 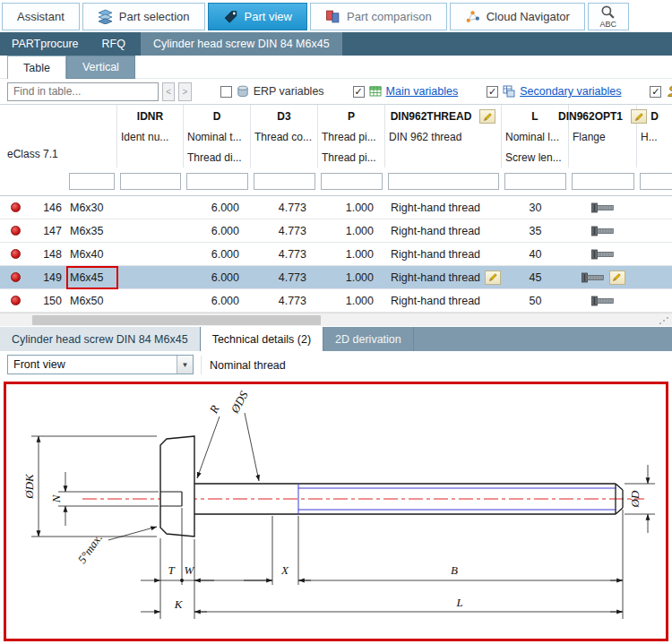 I want to click on secondary-variables-icon, so click(x=509, y=91).